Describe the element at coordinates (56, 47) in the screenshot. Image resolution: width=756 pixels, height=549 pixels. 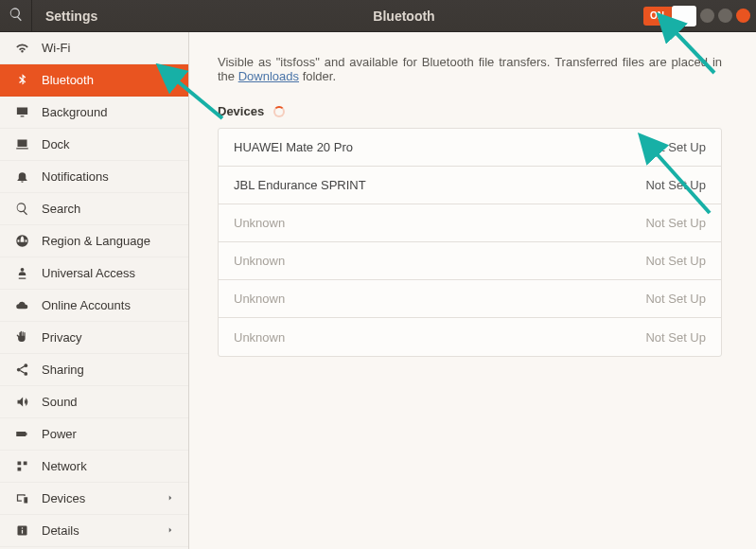
I see `sidebar-item-label: Wi-Fi` at that location.